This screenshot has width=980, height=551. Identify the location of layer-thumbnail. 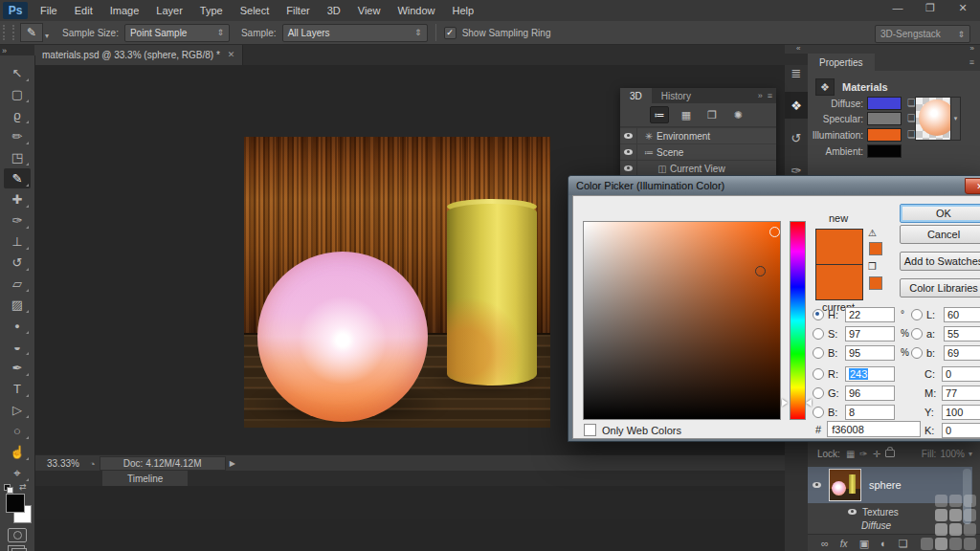
(845, 485).